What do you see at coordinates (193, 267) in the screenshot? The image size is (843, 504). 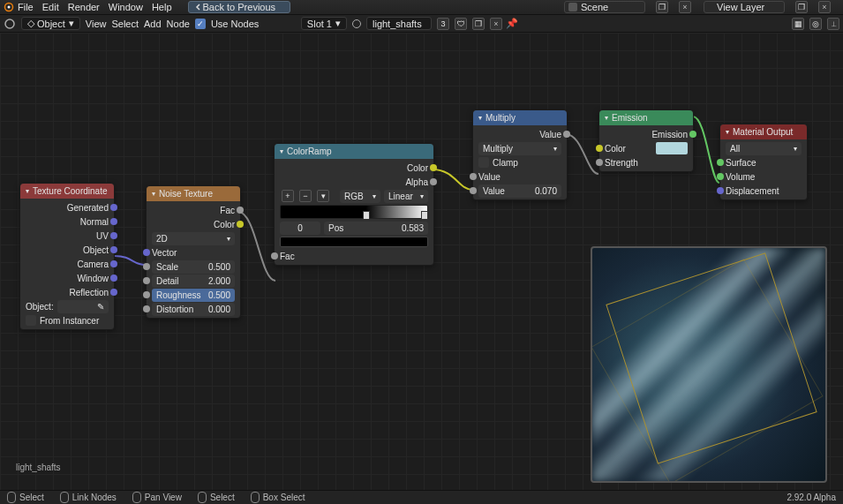 I see `scale-field: Scale0.500` at bounding box center [193, 267].